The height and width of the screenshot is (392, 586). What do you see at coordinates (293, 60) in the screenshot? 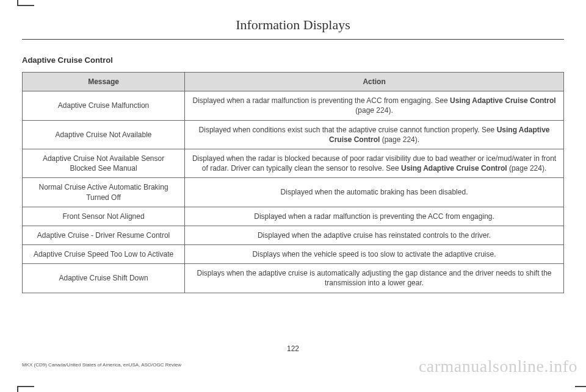
I see `section-heading: Adaptive Cruise Control` at bounding box center [293, 60].